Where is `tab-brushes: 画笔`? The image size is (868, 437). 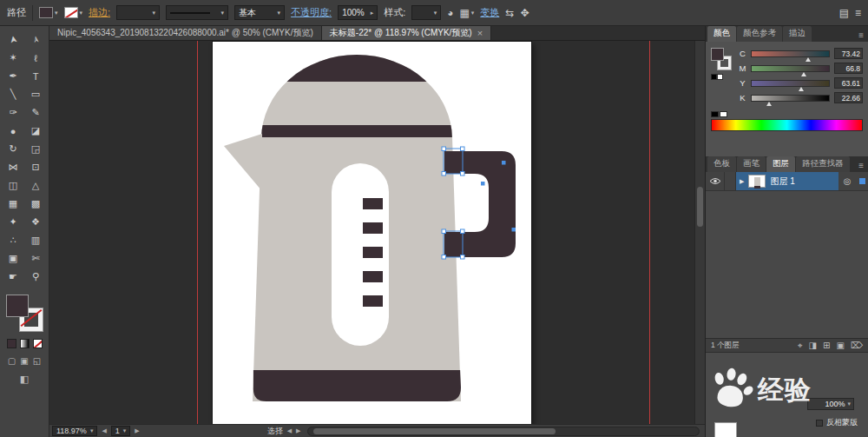
tab-brushes: 画笔 is located at coordinates (752, 164).